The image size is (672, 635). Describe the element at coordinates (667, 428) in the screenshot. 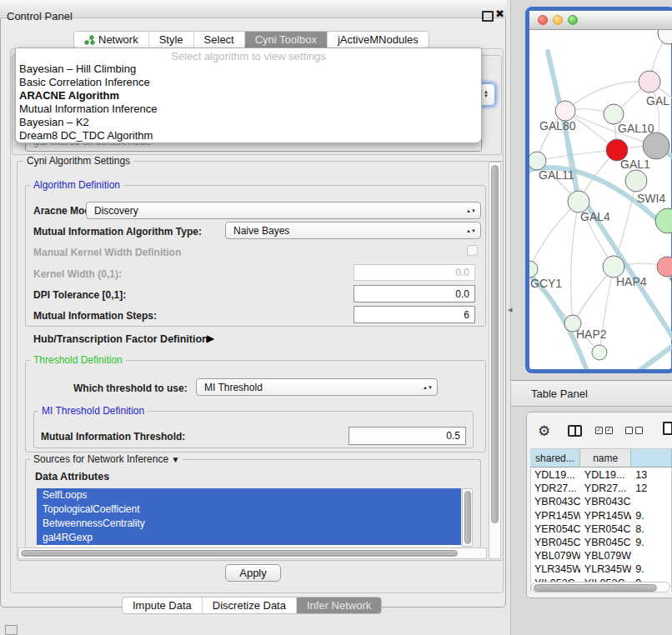

I see `file-icon` at that location.